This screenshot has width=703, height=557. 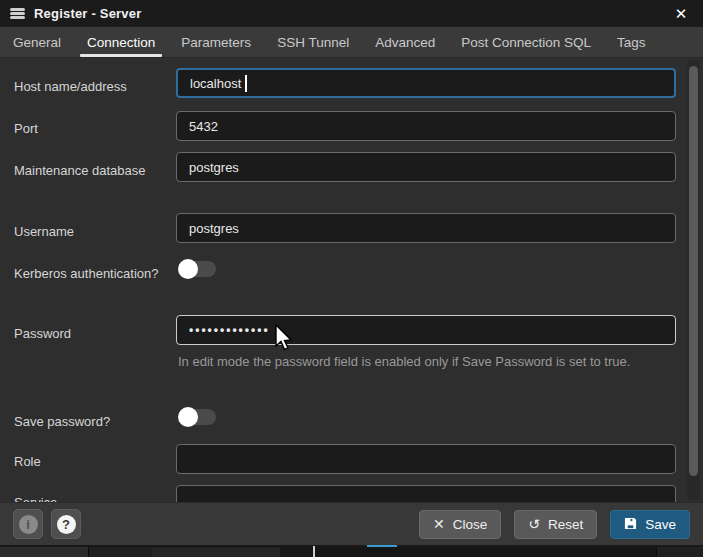 What do you see at coordinates (66, 524) in the screenshot?
I see `question-icon: ?` at bounding box center [66, 524].